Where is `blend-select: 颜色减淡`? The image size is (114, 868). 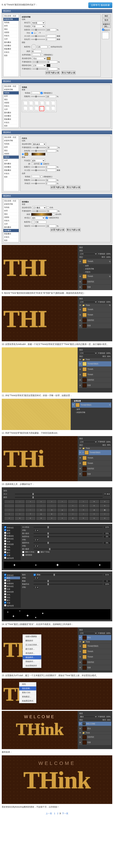 blend-select: 颜色减淡 is located at coordinates (39, 144).